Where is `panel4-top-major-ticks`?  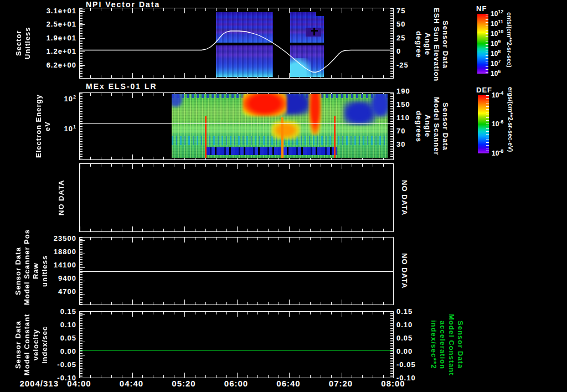
panel4-top-major-ticks is located at coordinates (236, 240).